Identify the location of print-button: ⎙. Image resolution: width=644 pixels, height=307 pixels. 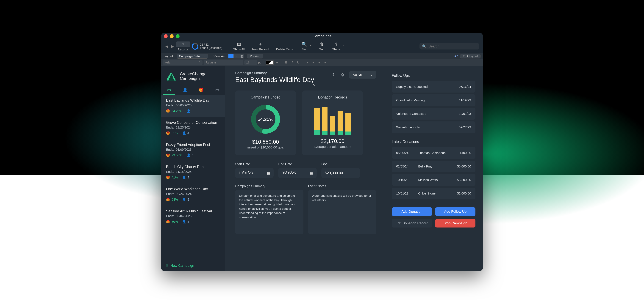
(342, 75).